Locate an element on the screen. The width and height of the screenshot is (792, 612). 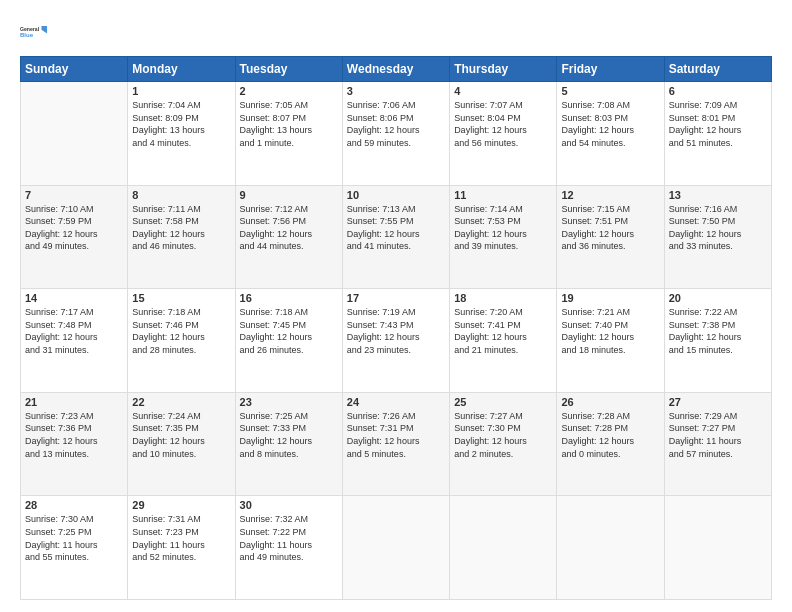
weekday-header-monday: Monday is located at coordinates (182, 70).